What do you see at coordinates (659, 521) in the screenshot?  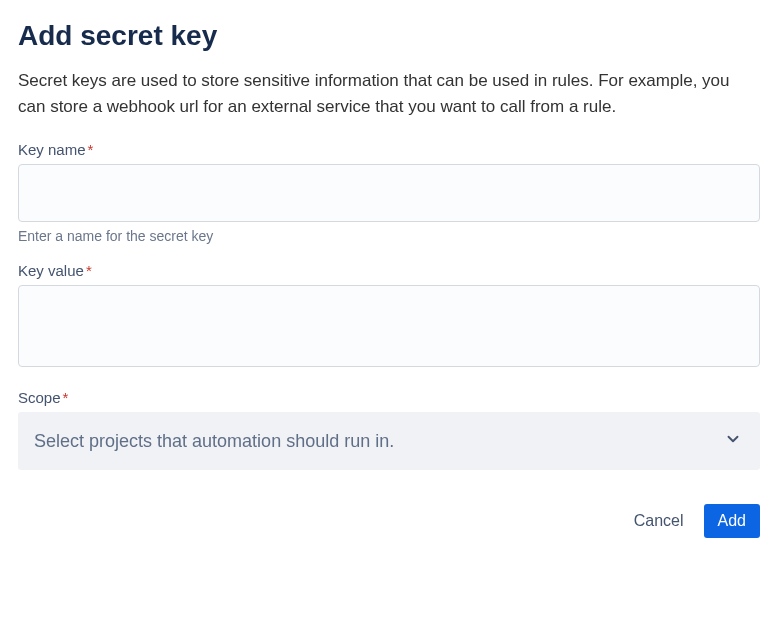 I see `cancel-button: Cancel` at bounding box center [659, 521].